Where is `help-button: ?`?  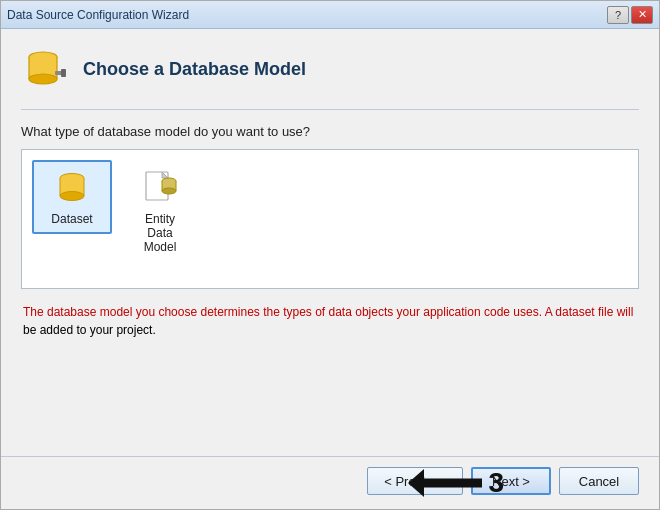 help-button: ? is located at coordinates (618, 15).